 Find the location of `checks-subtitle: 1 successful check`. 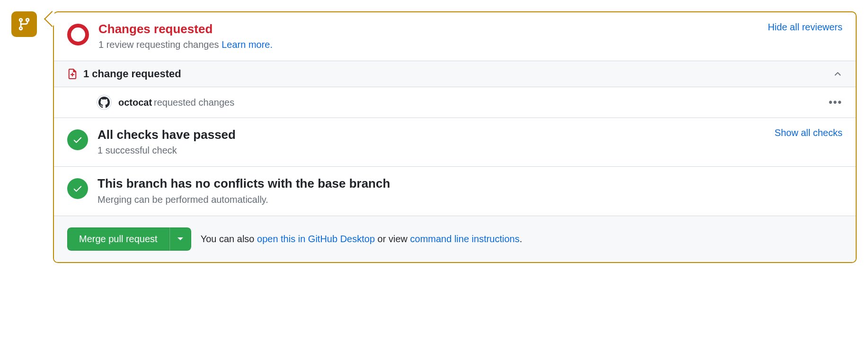

checks-subtitle: 1 successful check is located at coordinates (167, 151).